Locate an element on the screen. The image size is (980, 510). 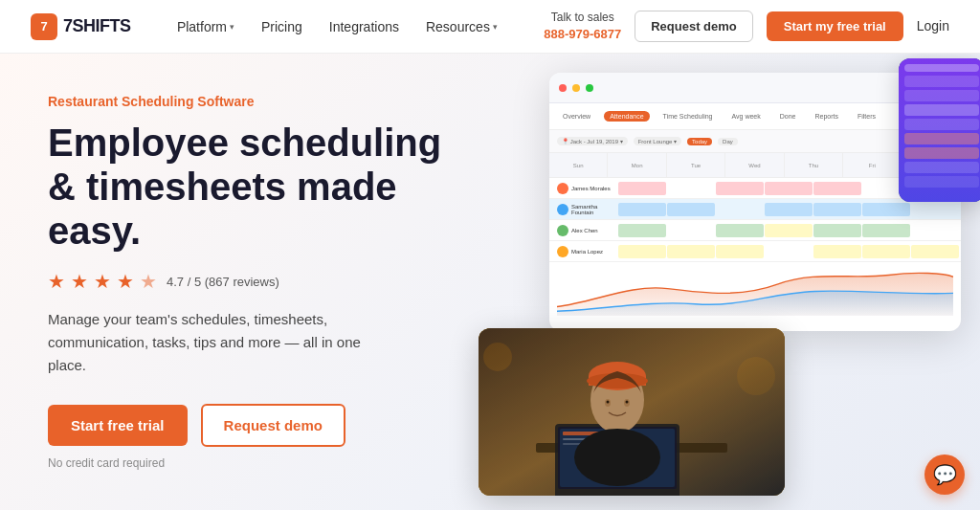
nav-resources: Resources ▾ is located at coordinates (461, 27).